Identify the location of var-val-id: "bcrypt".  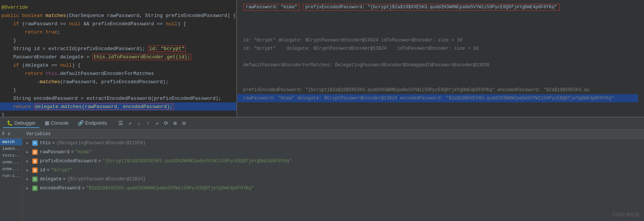
(62, 170).